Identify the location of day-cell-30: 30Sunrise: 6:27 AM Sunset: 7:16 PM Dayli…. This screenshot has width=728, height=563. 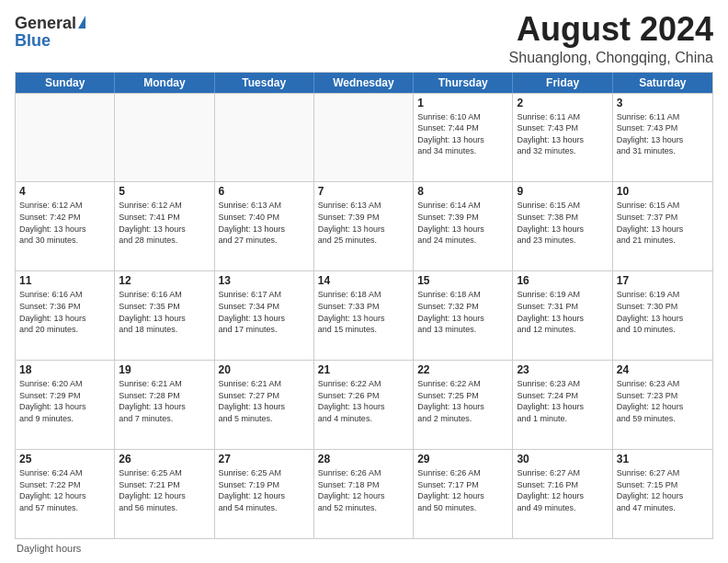
(563, 494).